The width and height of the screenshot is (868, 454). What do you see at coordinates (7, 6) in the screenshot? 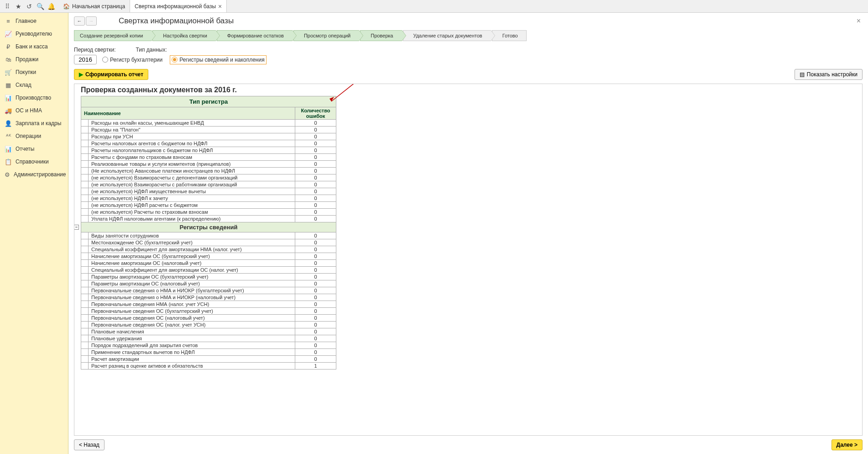
I see `apps-icon: ⠿` at bounding box center [7, 6].